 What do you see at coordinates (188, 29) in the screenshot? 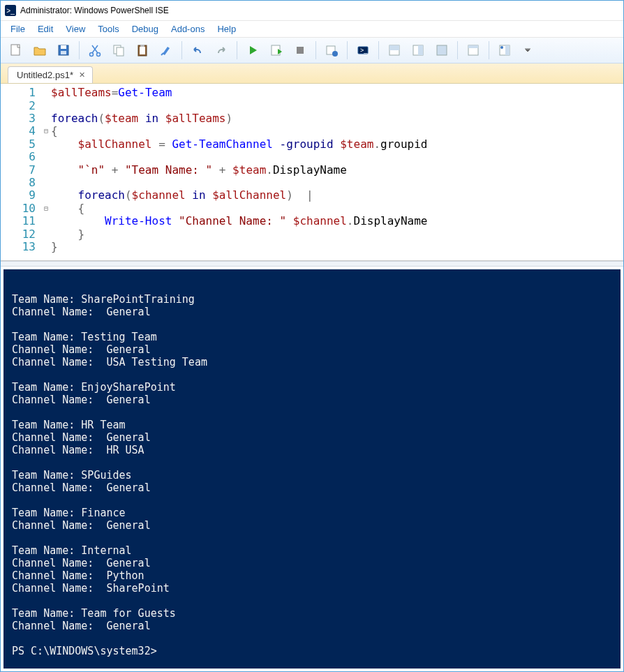
I see `menu-addons: Add-ons` at bounding box center [188, 29].